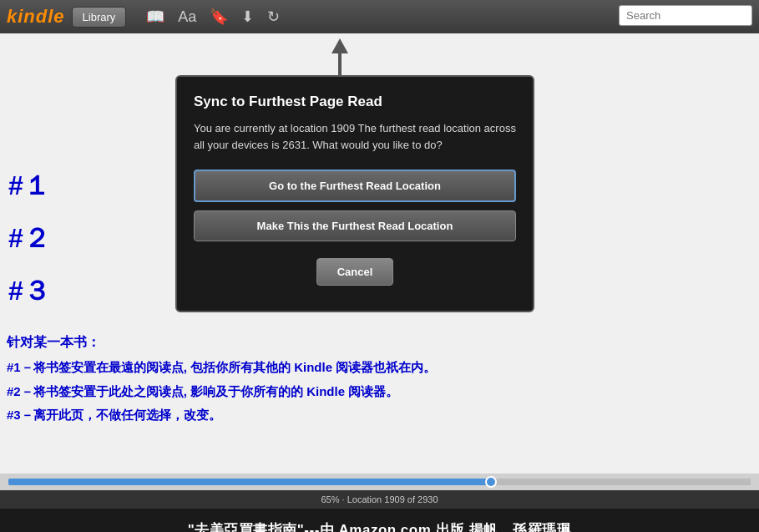  What do you see at coordinates (379, 499) in the screenshot?
I see `status-bar: 65% · Location 1909 of 2930` at bounding box center [379, 499].